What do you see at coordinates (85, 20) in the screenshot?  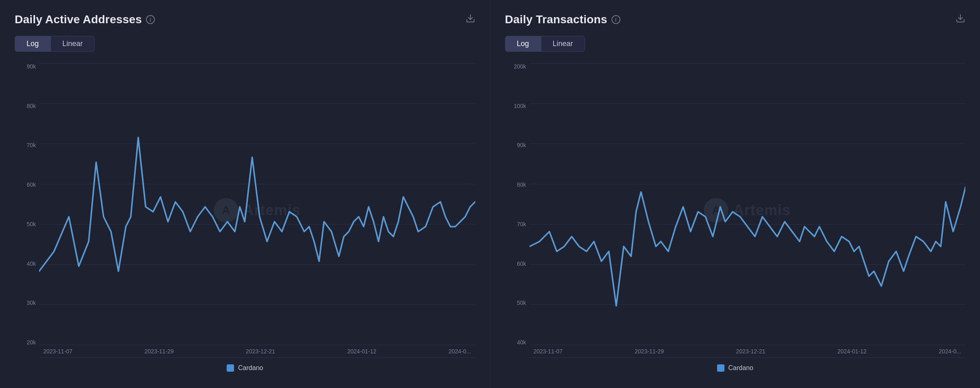 I see `chart-title-row: Daily Active Addressesi` at bounding box center [85, 20].